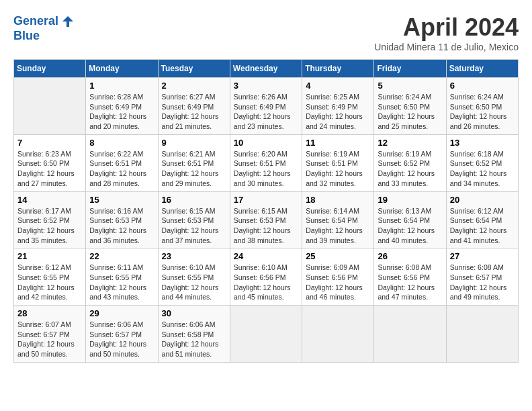  I want to click on day-number: 12, so click(410, 142).